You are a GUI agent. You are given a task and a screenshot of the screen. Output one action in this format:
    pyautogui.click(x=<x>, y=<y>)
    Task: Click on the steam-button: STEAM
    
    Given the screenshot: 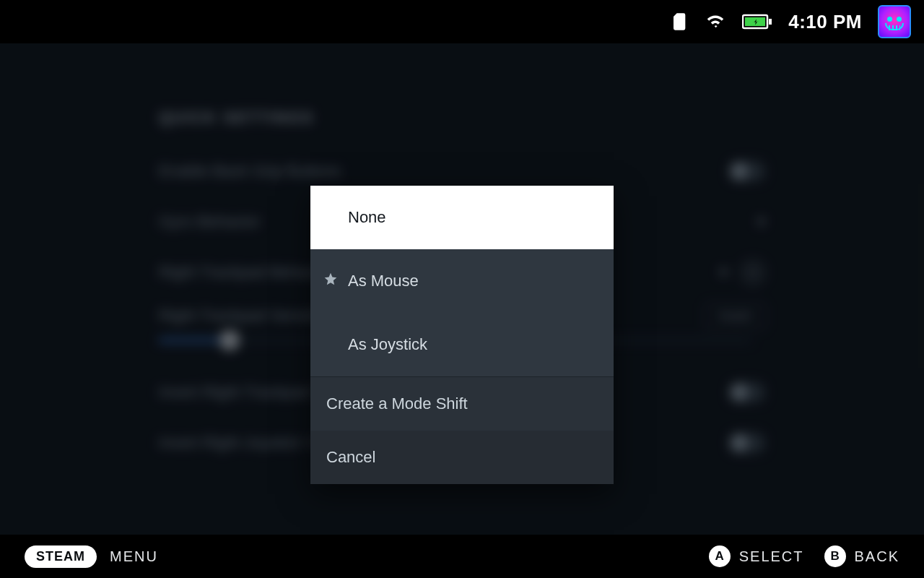 What is the action you would take?
    pyautogui.click(x=61, y=556)
    